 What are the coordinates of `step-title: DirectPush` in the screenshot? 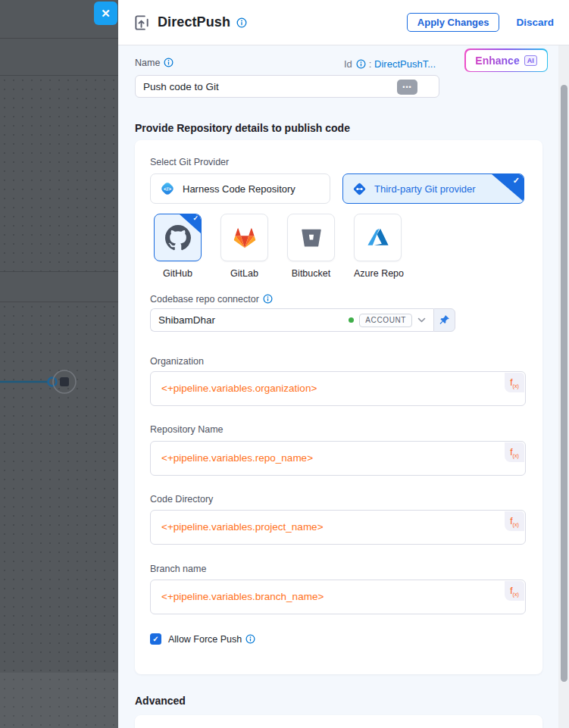 It's located at (194, 23).